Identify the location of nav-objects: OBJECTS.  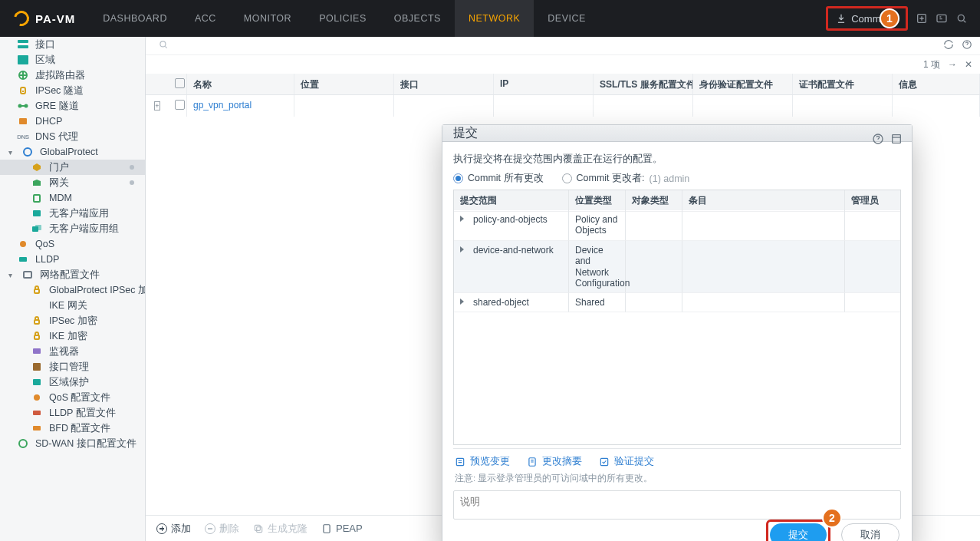
(417, 18).